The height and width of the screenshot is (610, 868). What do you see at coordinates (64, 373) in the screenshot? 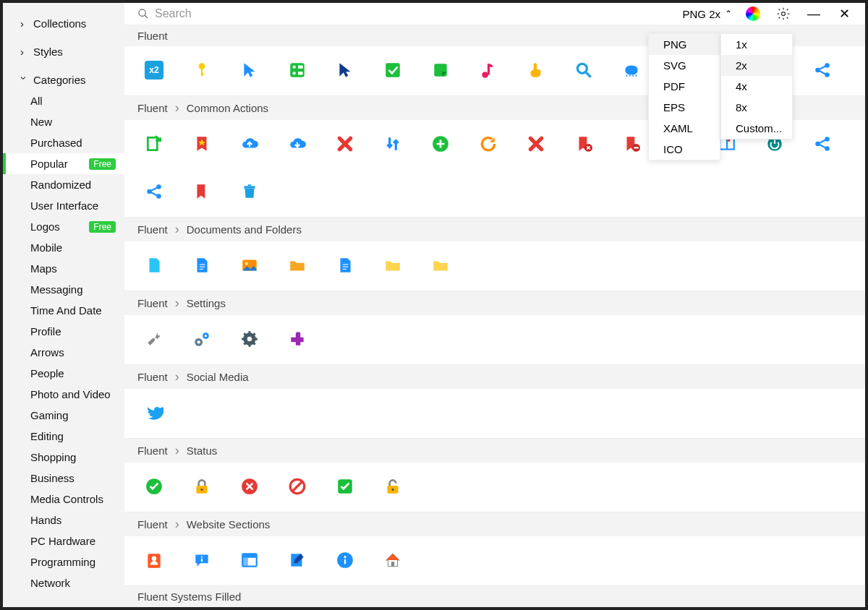
I see `sidebar-item-people: People` at bounding box center [64, 373].